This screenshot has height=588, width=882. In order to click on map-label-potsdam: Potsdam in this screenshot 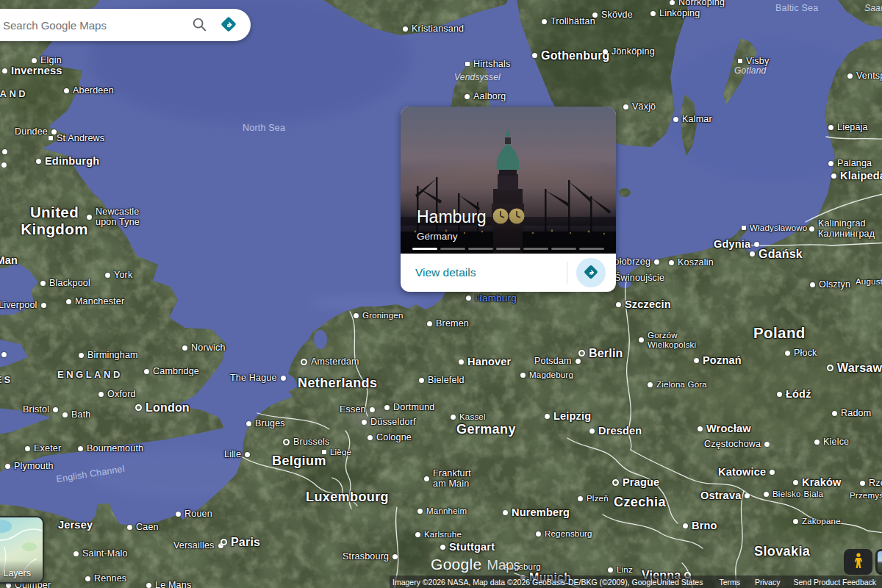, I will do `click(557, 361)`.